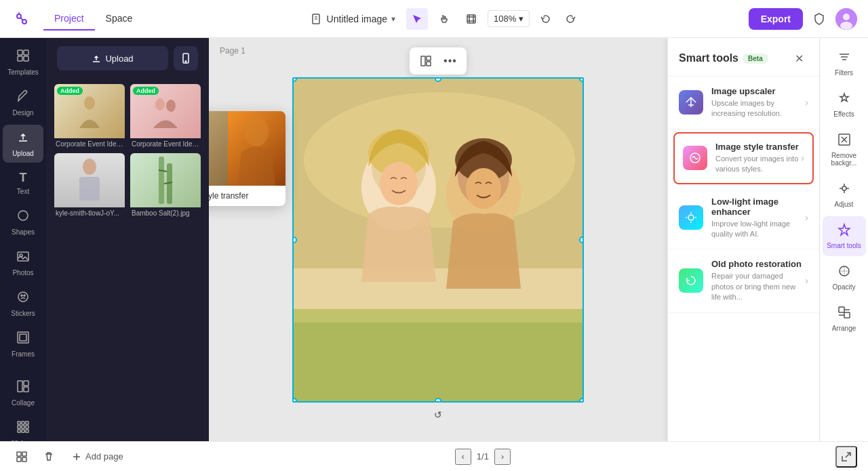  I want to click on tab-space: Space, so click(119, 19).